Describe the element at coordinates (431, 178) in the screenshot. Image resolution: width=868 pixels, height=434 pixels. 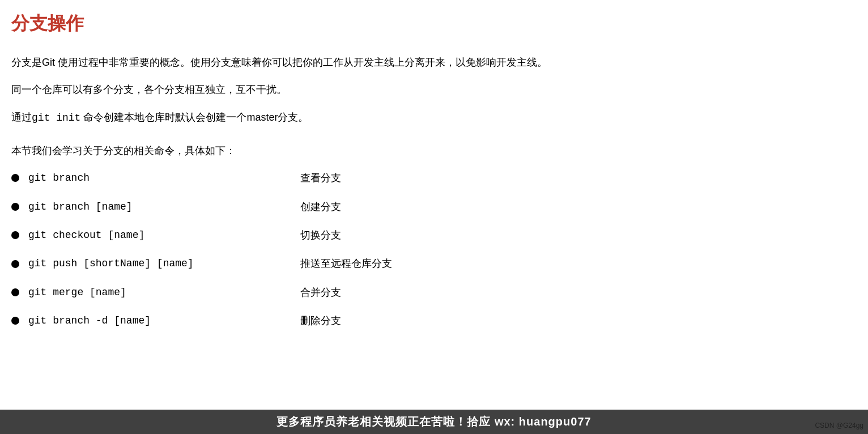
I see `command-item-0: git branch查看分支` at that location.